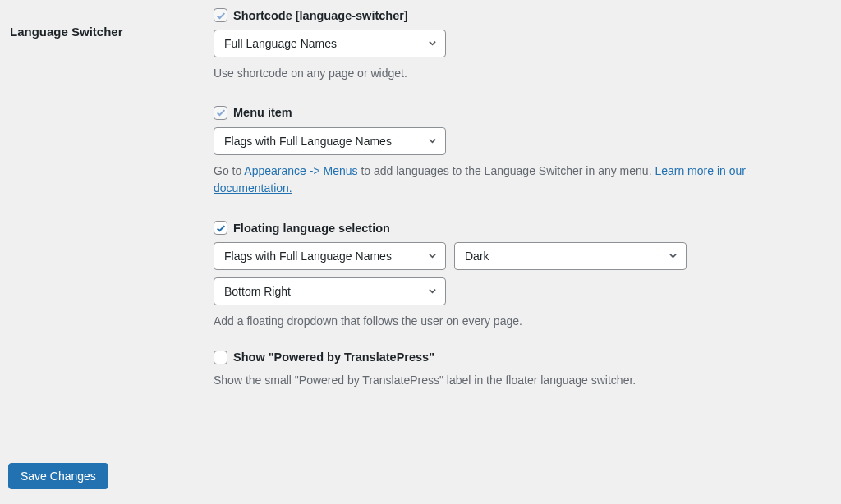  I want to click on shortcode-checkbox, so click(220, 15).